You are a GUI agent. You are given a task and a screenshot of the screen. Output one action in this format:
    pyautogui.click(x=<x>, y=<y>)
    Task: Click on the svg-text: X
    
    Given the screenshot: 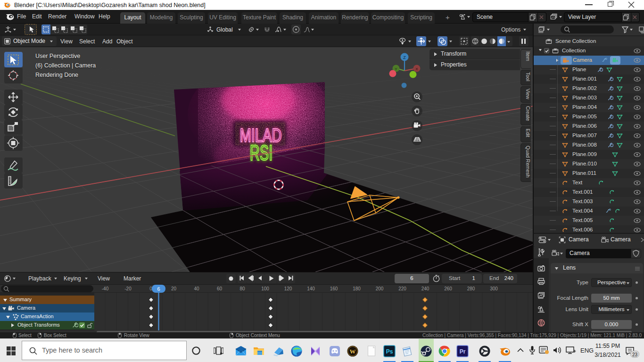 What is the action you would take?
    pyautogui.click(x=417, y=69)
    